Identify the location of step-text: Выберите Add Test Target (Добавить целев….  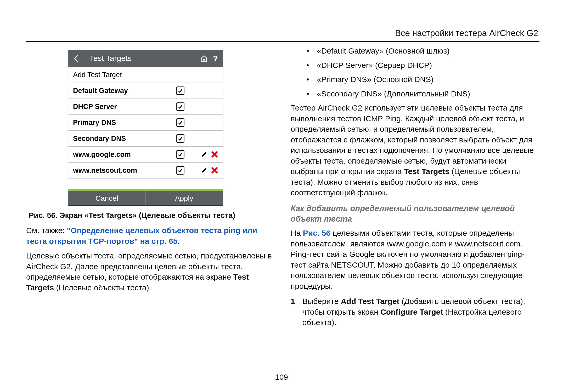
(421, 312).